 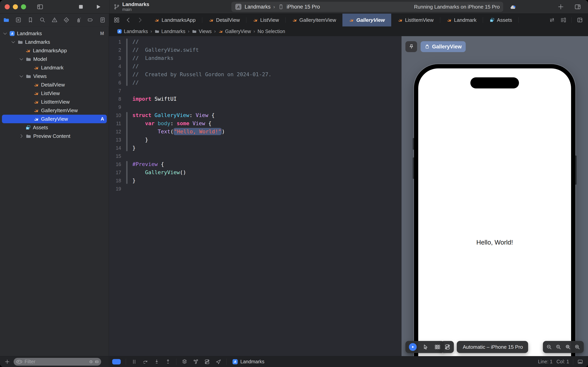 What do you see at coordinates (7, 362) in the screenshot?
I see `add-file-icon` at bounding box center [7, 362].